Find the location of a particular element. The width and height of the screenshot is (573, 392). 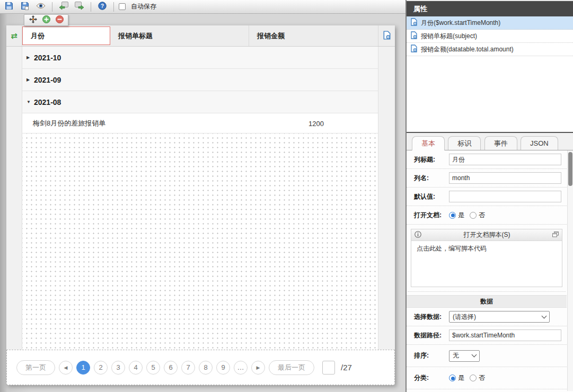

category-radio-no is located at coordinates (473, 378).